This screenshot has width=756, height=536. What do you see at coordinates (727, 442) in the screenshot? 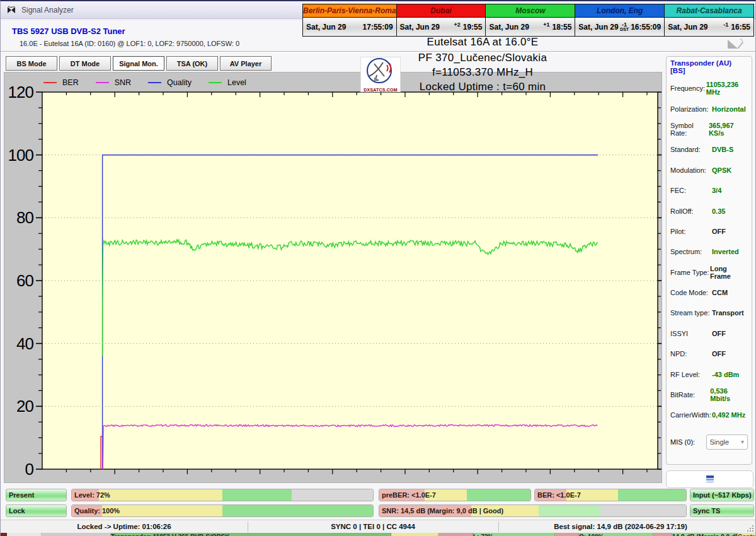
I see `mis-dropdown: Single ▾` at bounding box center [727, 442].